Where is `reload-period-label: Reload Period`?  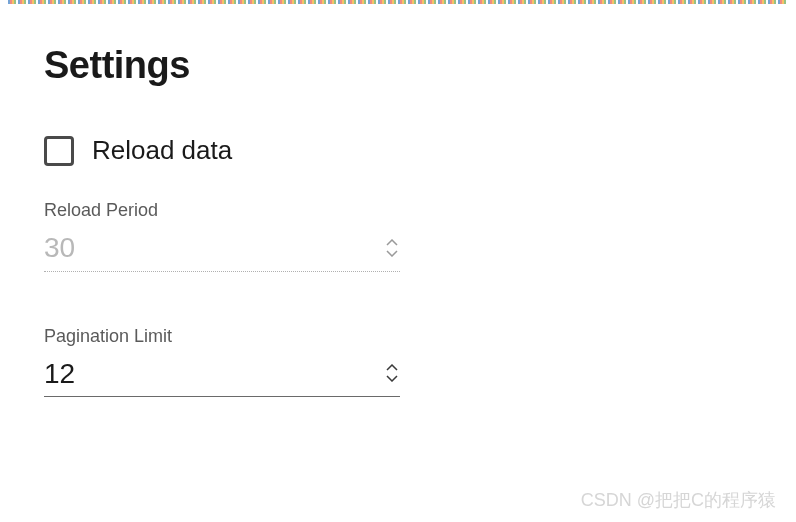
reload-period-label: Reload Period is located at coordinates (222, 210).